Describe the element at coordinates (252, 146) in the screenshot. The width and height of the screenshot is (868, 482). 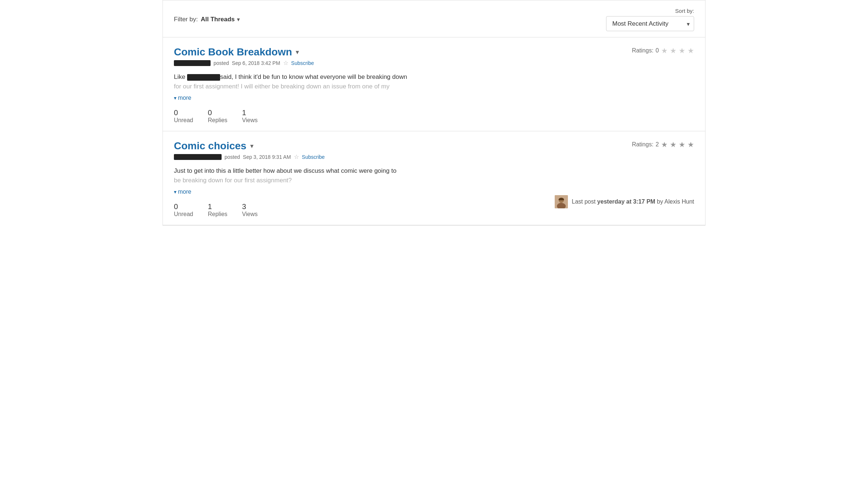
I see `thread-title-chevron-2: ▾` at that location.